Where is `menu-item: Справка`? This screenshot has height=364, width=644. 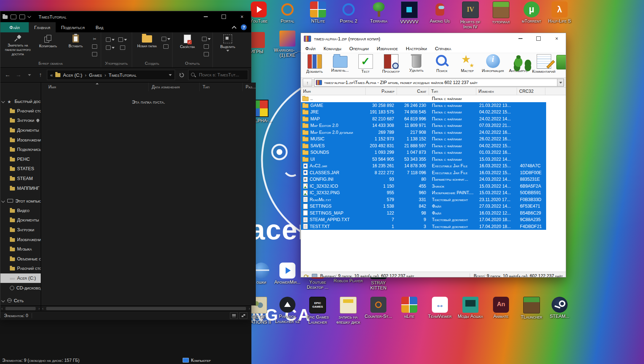
menu-item: Справка is located at coordinates (443, 49).